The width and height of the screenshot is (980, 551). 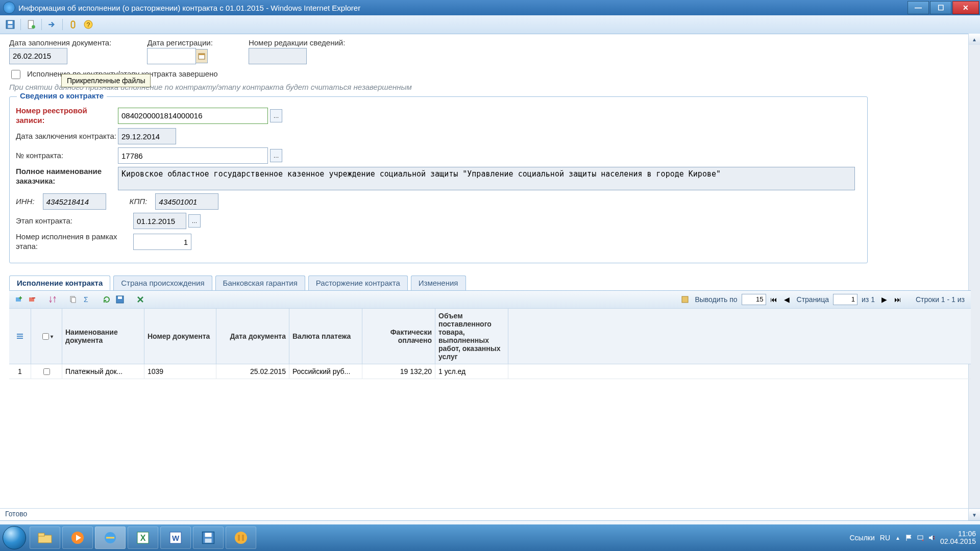 I want to click on tray-flag-icon, so click(x=909, y=538).